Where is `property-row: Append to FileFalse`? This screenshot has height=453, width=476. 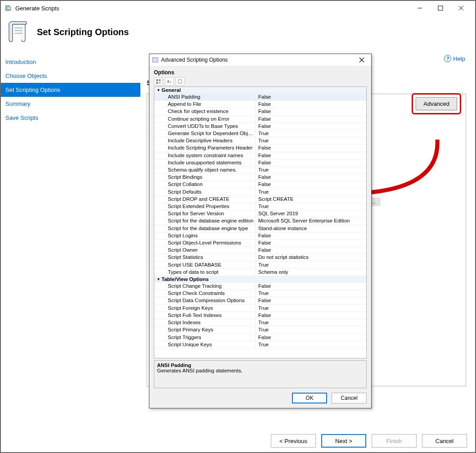 property-row: Append to FileFalse is located at coordinates (260, 104).